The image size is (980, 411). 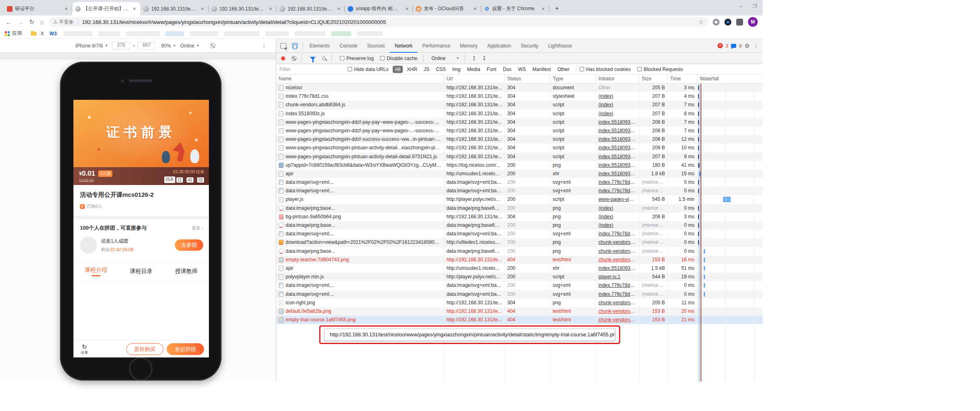 I want to click on filter-pill-doc: Doc, so click(x=507, y=69).